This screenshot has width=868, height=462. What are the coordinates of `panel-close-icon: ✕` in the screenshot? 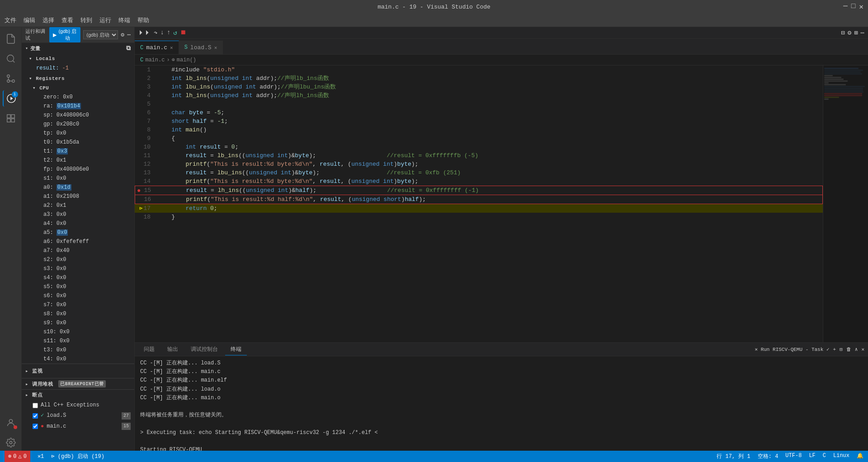 It's located at (863, 350).